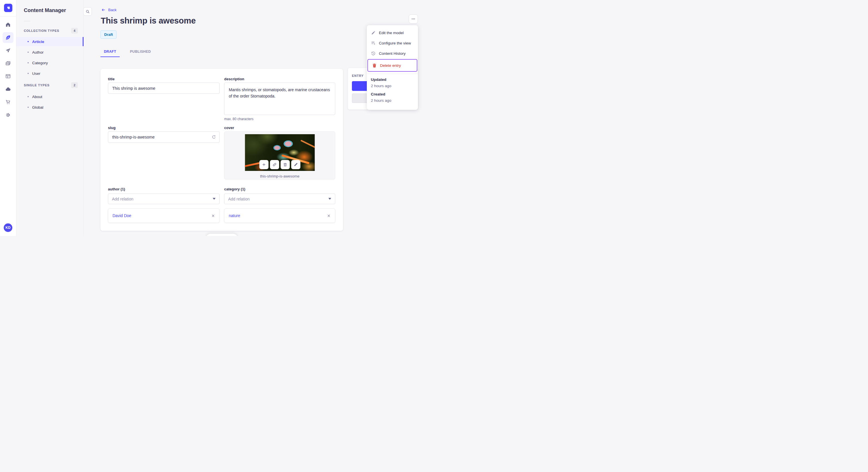 This screenshot has width=868, height=472. Describe the element at coordinates (8, 115) in the screenshot. I see `gear-icon` at that location.